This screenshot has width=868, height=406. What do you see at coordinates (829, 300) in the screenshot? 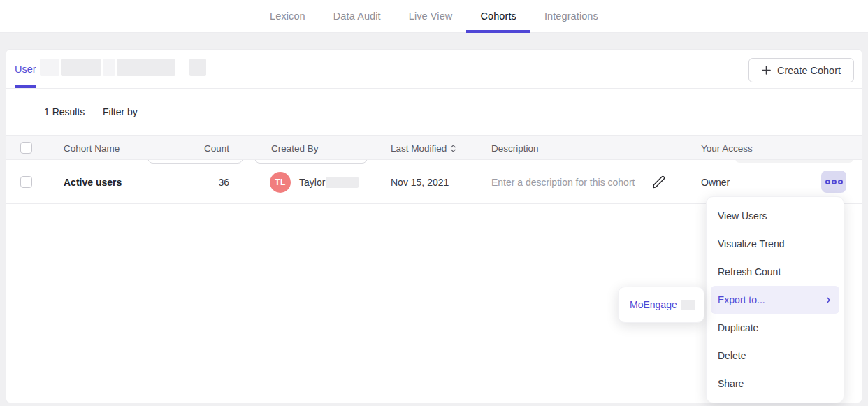
I see `chevron-right-icon` at bounding box center [829, 300].